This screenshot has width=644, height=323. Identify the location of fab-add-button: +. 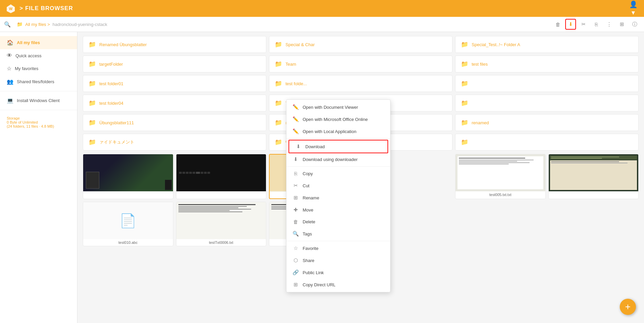
(628, 307).